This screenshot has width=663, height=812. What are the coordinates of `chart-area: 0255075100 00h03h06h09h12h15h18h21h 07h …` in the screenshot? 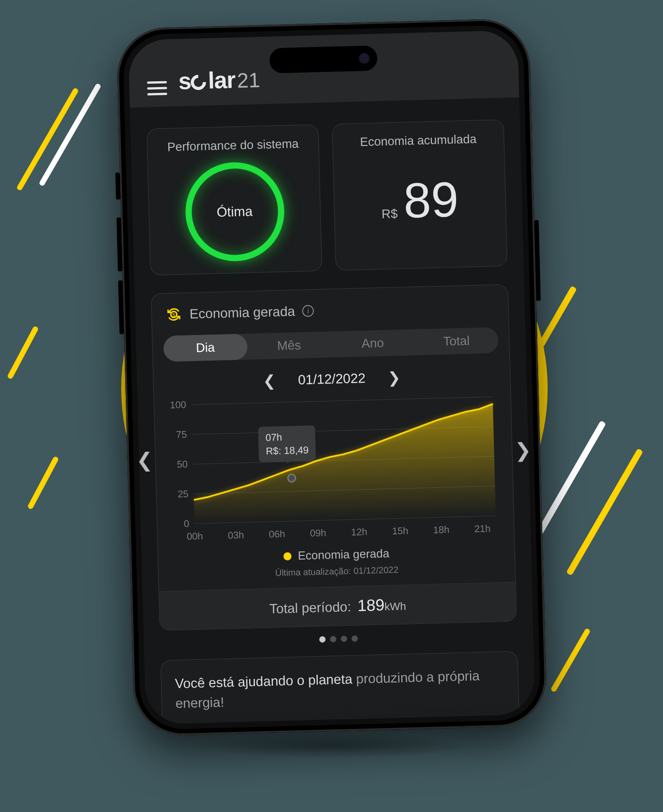 It's located at (334, 469).